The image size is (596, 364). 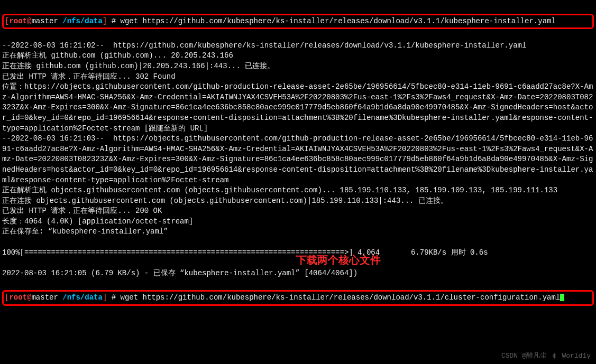 What do you see at coordinates (264, 45) in the screenshot?
I see `output-line: --2022-08-03 16:21:02-- https://github.c…` at bounding box center [264, 45].